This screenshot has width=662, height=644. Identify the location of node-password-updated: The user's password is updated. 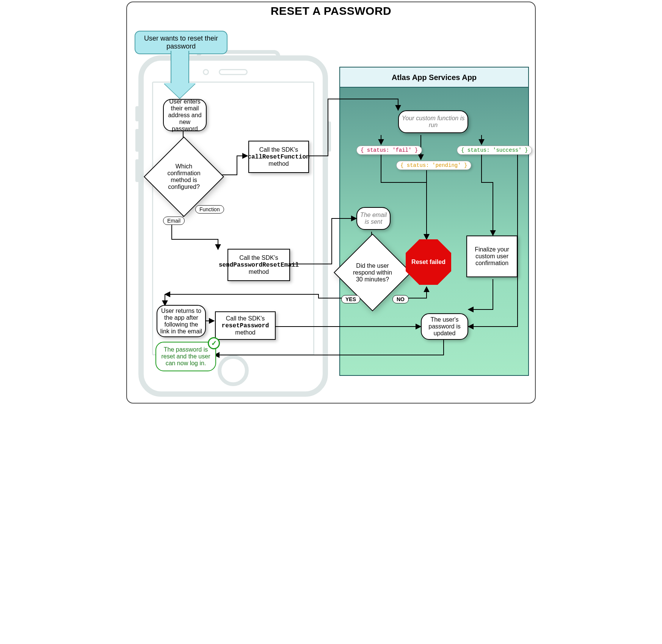
(444, 327).